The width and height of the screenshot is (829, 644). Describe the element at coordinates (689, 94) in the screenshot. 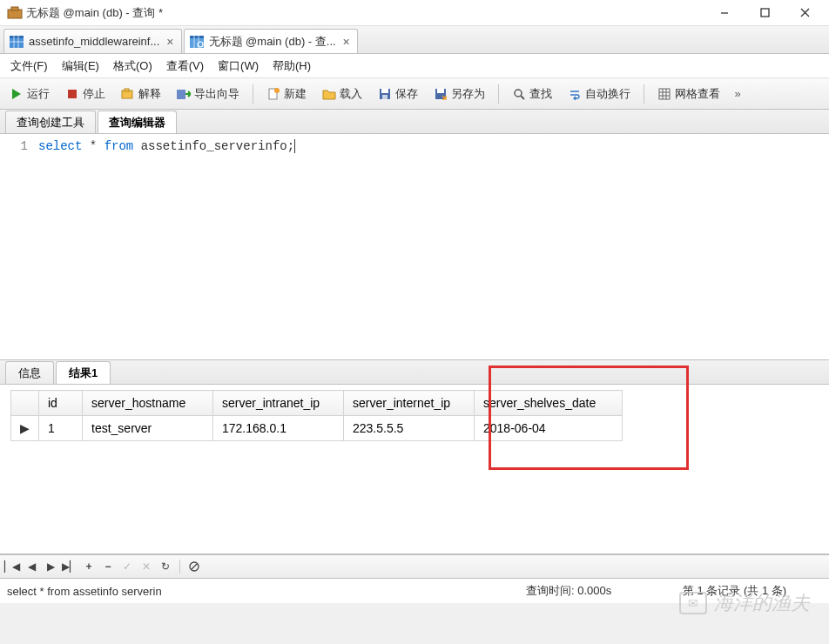

I see `grid-view-button: 网格查看` at that location.